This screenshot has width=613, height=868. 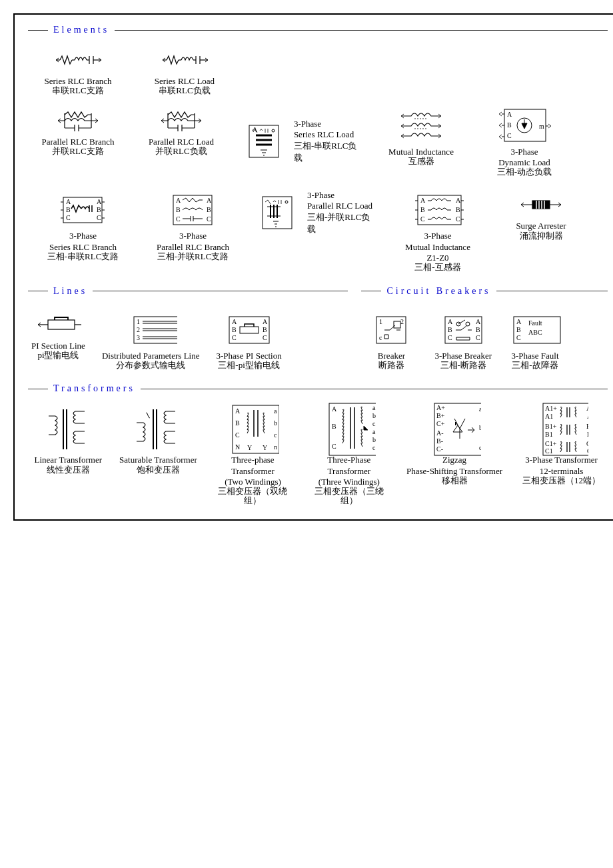 What do you see at coordinates (588, 408) in the screenshot?
I see `svg-text: A2+` at bounding box center [588, 408].